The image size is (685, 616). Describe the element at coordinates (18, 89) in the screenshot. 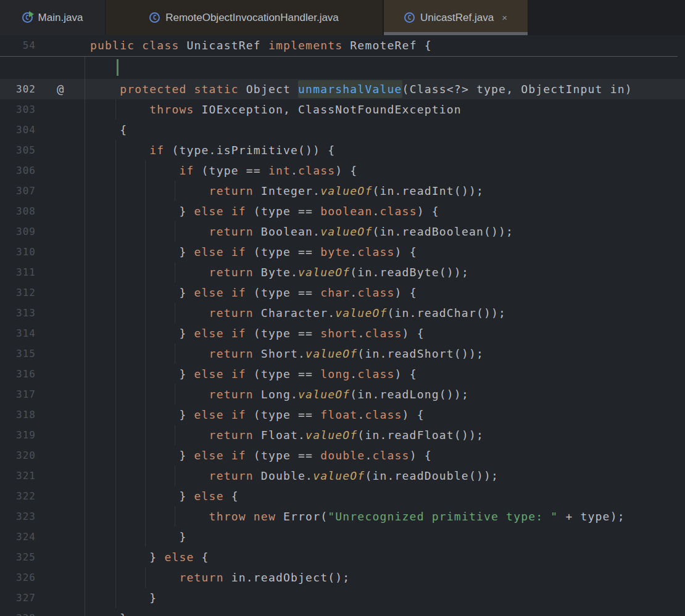

I see `line-number: 302` at that location.